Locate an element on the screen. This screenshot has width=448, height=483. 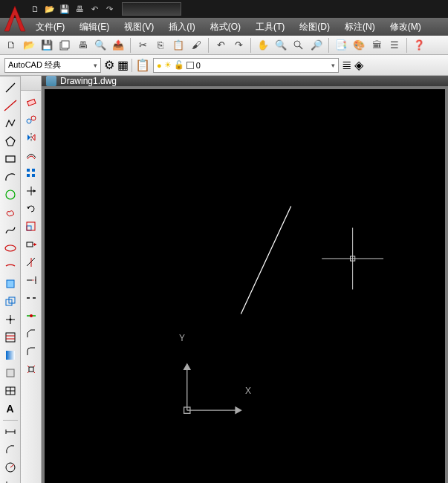
menu-format: 格式(O) is located at coordinates (226, 27).